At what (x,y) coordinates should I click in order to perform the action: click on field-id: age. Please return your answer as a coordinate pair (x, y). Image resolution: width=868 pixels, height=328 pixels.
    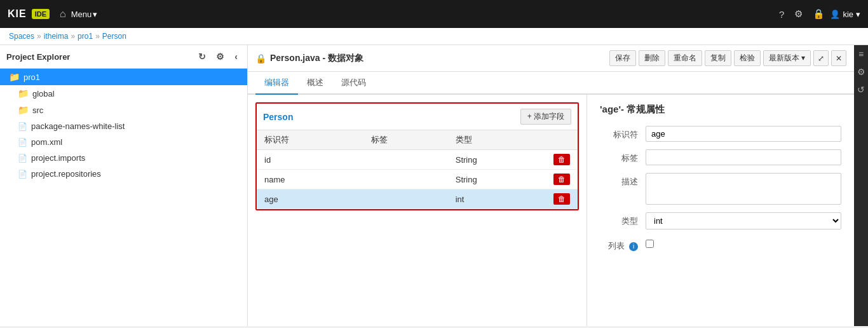
    Looking at the image, I should click on (310, 200).